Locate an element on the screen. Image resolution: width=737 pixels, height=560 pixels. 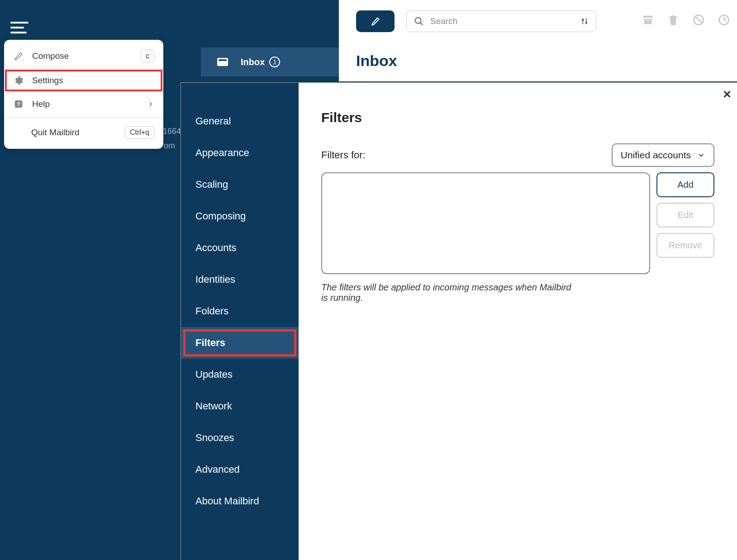
sidebar-item-inbox: Inbox 1 is located at coordinates (270, 62).